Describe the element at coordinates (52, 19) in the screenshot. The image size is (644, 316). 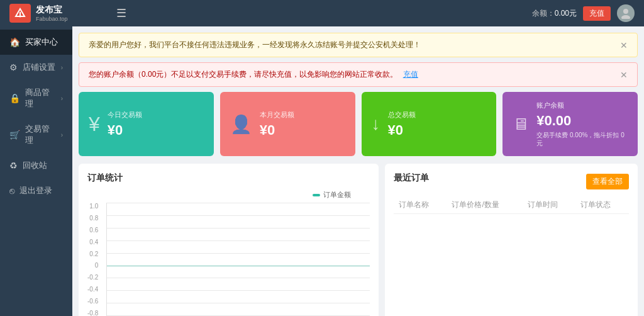
I see `logo-sub: Fabubao.top` at that location.